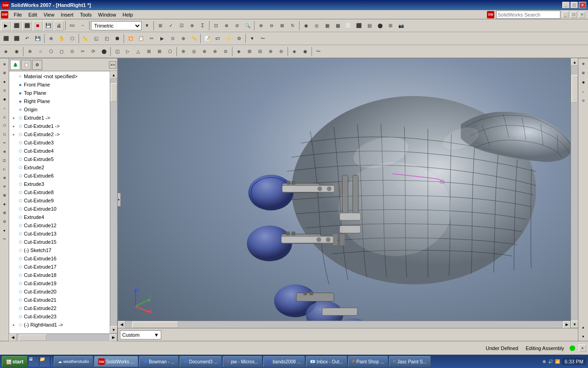 The height and width of the screenshot is (368, 588). Describe the element at coordinates (60, 225) in the screenshot. I see `tree-item-cut-extrude12: ⬡ Cut-Extrude12` at that location.